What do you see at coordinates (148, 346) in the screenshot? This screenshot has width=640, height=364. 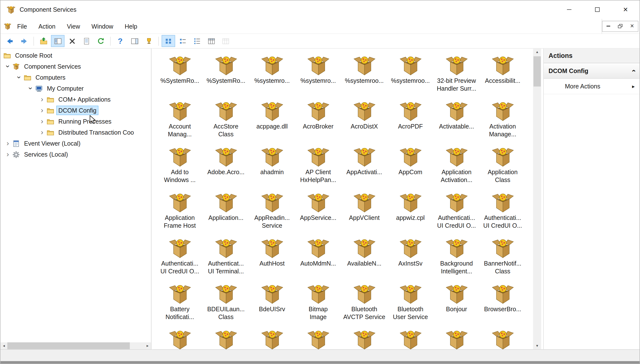 I see `scroll-right-arrow-icon: ►` at bounding box center [148, 346].